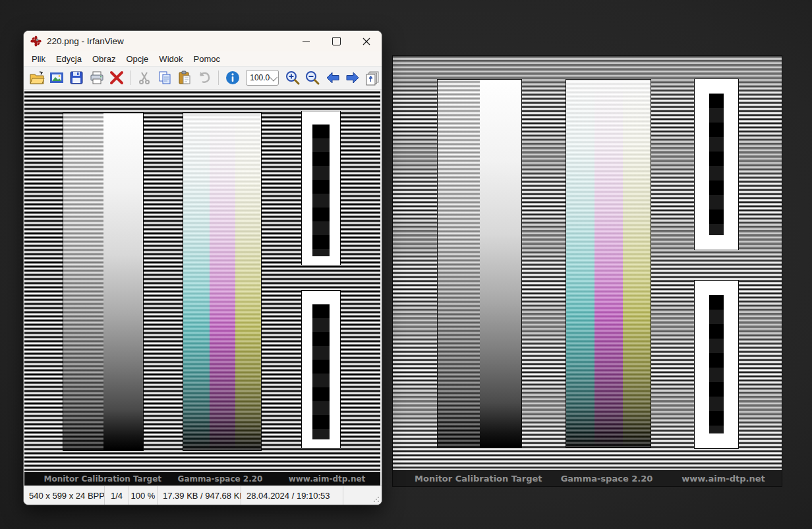 This screenshot has height=529, width=812. What do you see at coordinates (336, 41) in the screenshot?
I see `maximize-icon` at bounding box center [336, 41].